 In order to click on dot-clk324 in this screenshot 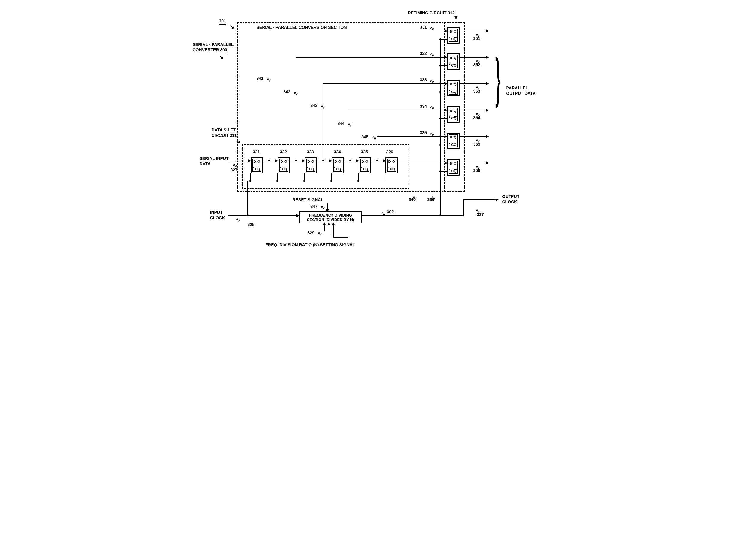, I will do `click(331, 181)`.